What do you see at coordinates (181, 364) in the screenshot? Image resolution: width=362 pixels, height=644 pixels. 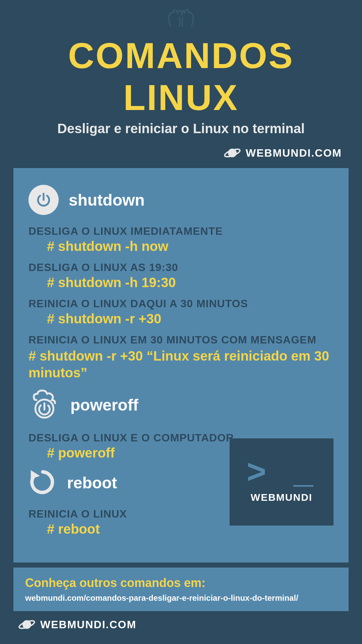 I see `entry-cmd: # shutdown -r +30 “Linux será reiniciado…` at bounding box center [181, 364].